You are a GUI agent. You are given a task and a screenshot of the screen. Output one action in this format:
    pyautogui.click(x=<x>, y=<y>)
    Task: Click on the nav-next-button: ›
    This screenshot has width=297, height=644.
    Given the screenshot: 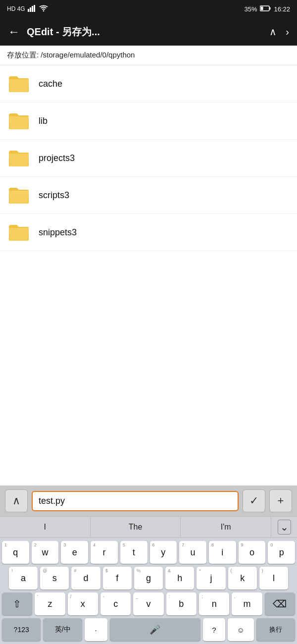 What is the action you would take?
    pyautogui.click(x=287, y=32)
    